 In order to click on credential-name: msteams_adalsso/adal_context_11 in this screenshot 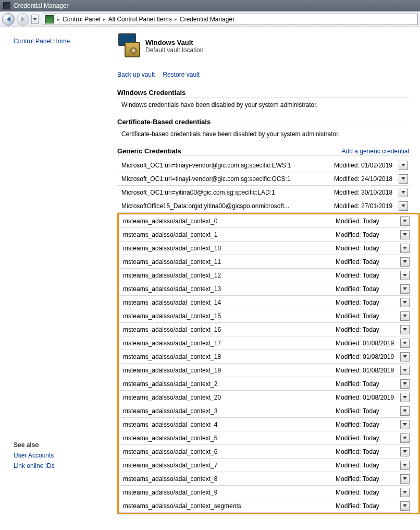, I will do `click(229, 262)`.